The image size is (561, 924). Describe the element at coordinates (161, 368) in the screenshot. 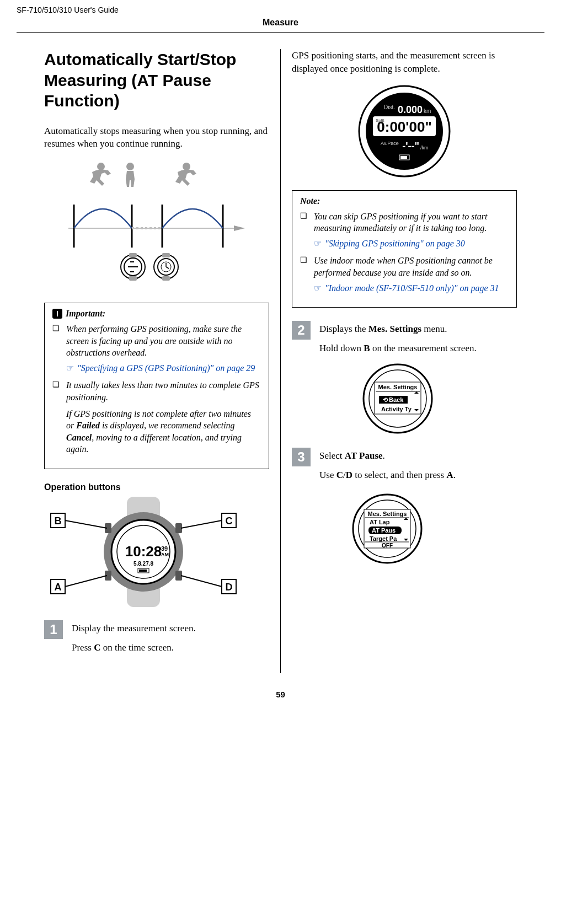

I see `link-gps-positioning: "Specifying a GPS (GPS Positioning)" on …` at that location.